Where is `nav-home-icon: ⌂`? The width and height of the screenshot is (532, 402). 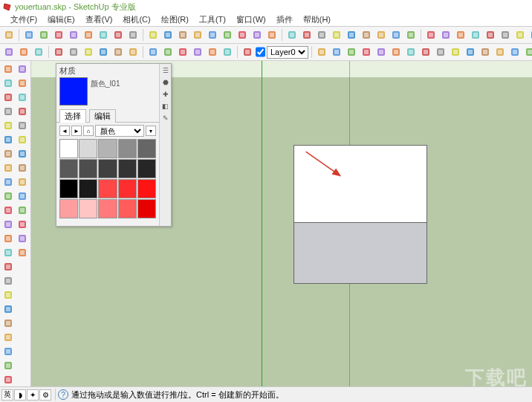 nav-home-icon: ⌂ is located at coordinates (88, 131).